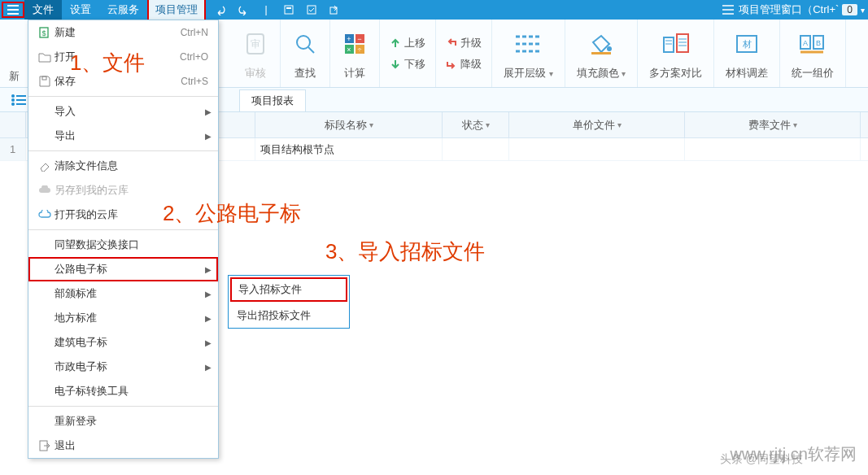 This screenshot has height=475, width=868. What do you see at coordinates (129, 367) in the screenshot?
I see `menu-municipal-label: 市政电子标` at bounding box center [129, 367].